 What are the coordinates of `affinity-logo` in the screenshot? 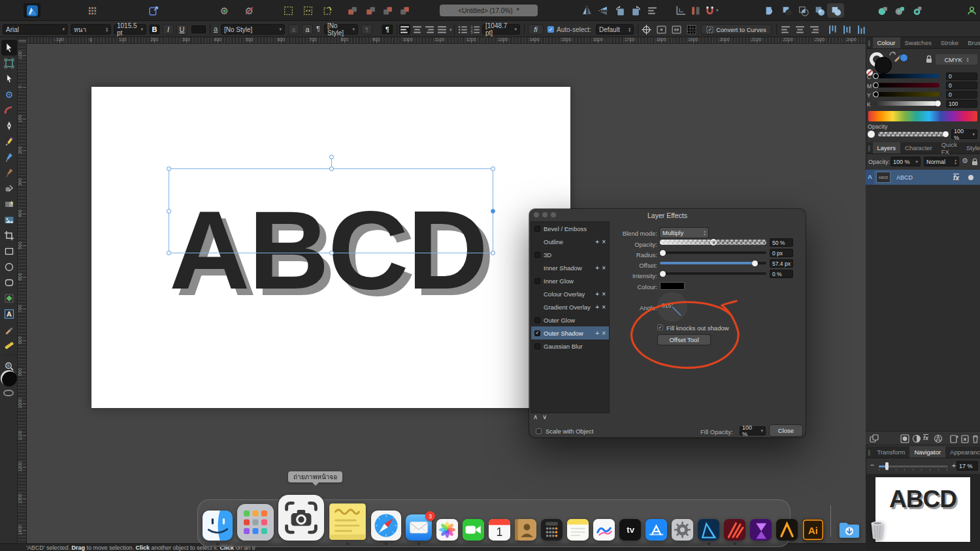 It's located at (32, 10).